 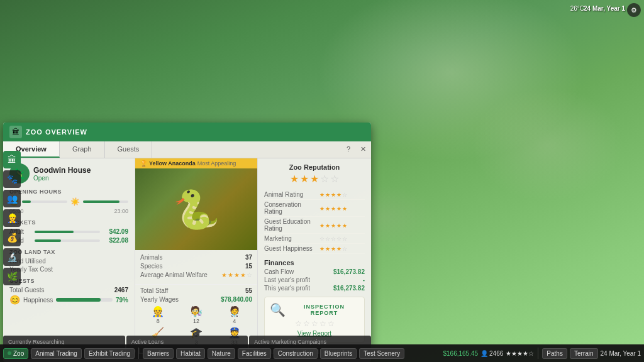 I want to click on last-year-value: -, so click(x=364, y=280).